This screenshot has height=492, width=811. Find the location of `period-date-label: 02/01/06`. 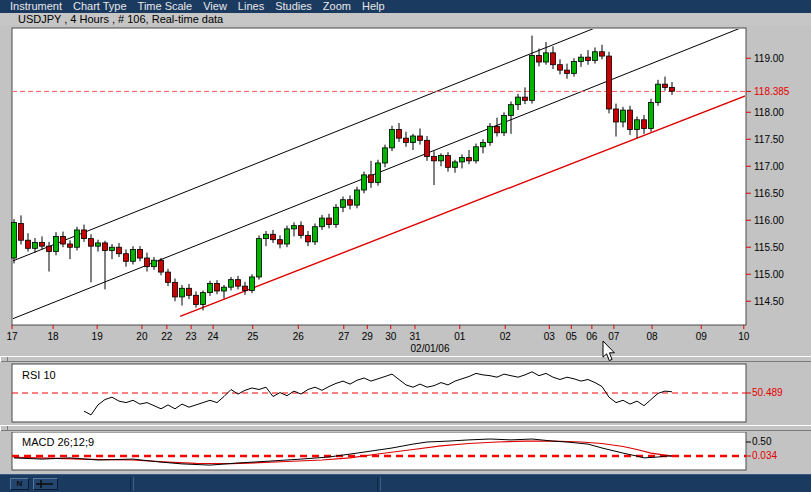

period-date-label: 02/01/06 is located at coordinates (430, 348).